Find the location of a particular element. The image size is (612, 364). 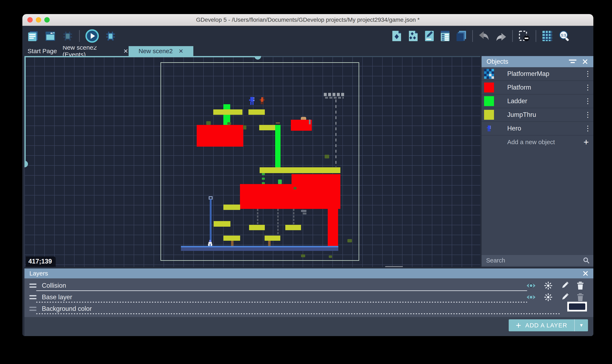

window-title: GDevelop 5 - /Users/florian/Documents/GD… is located at coordinates (308, 20).